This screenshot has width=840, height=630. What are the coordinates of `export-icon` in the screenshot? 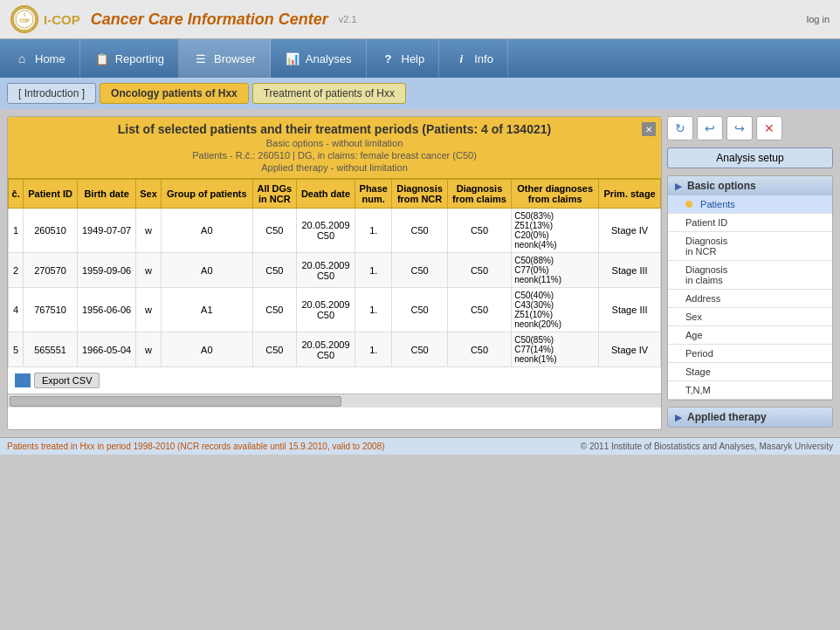 It's located at (23, 380).